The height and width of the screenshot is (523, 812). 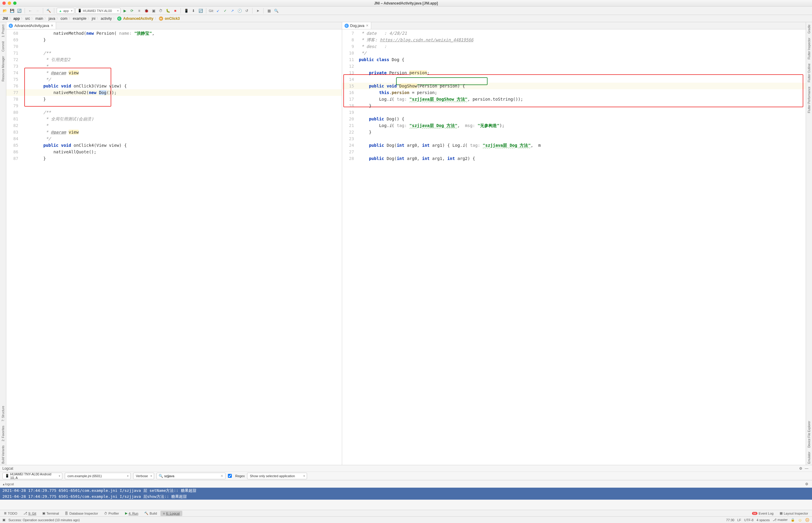 What do you see at coordinates (175, 11) in the screenshot?
I see `stop-icon: ■` at bounding box center [175, 11].